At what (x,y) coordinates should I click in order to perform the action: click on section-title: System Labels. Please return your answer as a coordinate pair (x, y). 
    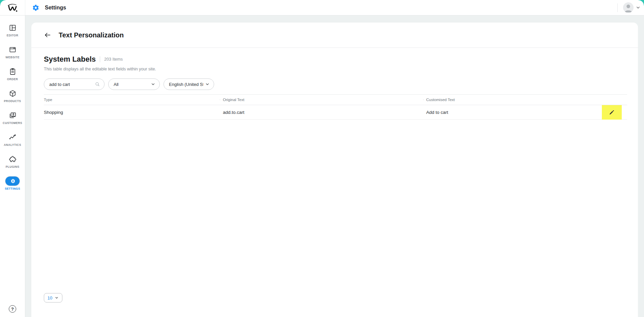
    Looking at the image, I should click on (70, 59).